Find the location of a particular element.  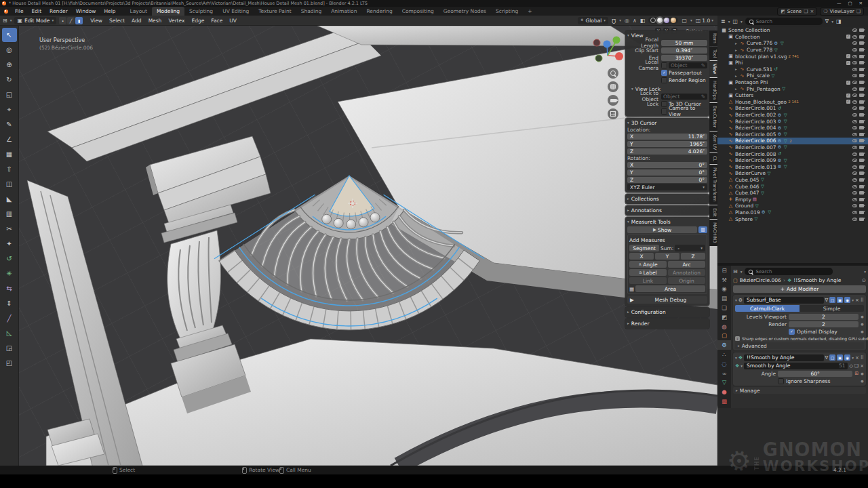

passepartout-checkbox: ✓ is located at coordinates (665, 73).